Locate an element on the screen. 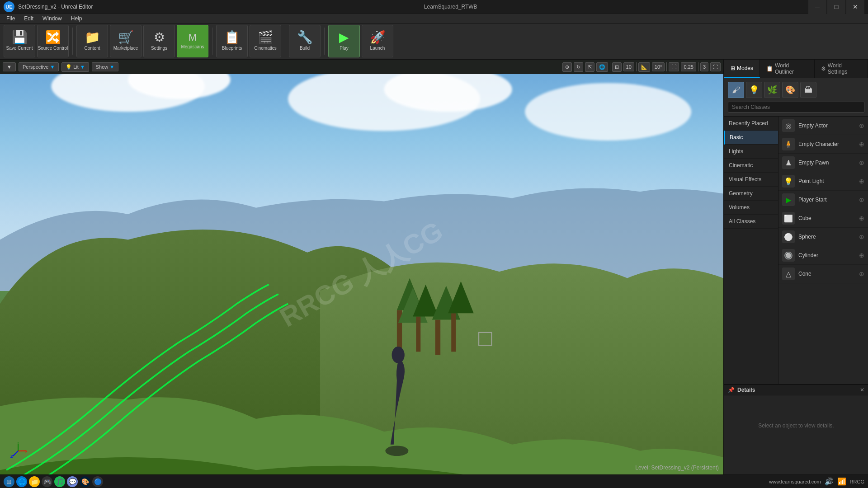 This screenshot has height=488, width=868. empty-pawn-label: Empty Pawn is located at coordinates (827, 163).